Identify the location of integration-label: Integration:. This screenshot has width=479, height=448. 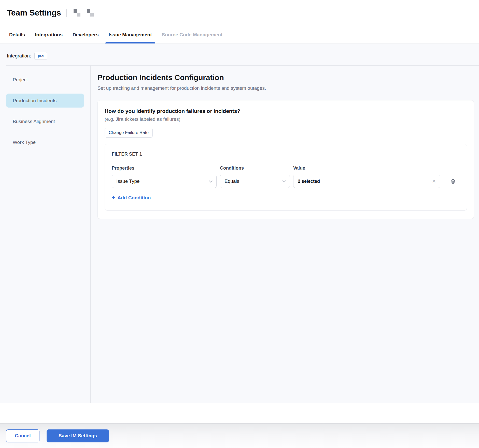
(19, 56).